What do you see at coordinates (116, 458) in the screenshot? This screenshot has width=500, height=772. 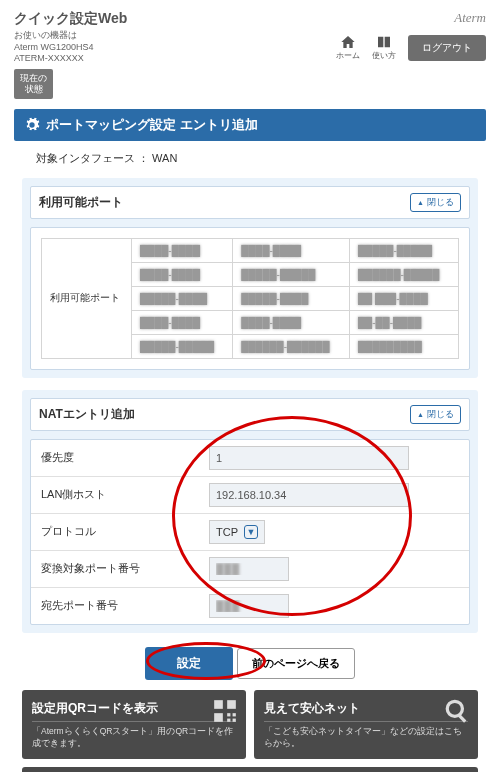 I see `priority-label: 優先度` at bounding box center [116, 458].